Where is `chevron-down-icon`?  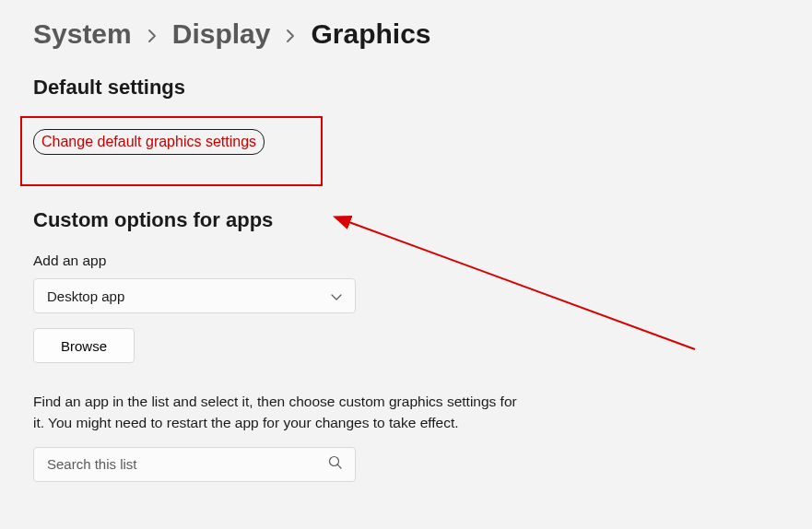
chevron-down-icon is located at coordinates (336, 297).